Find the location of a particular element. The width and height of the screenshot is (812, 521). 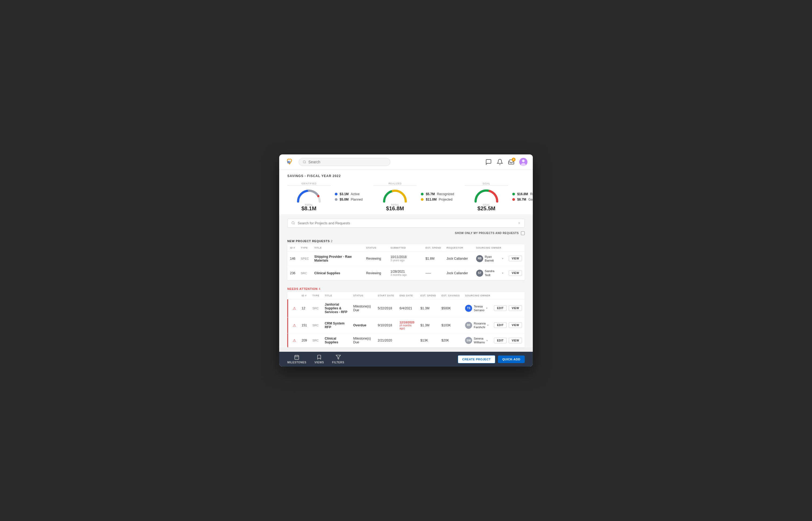

row-start: 9/10/2018 is located at coordinates (386, 325).